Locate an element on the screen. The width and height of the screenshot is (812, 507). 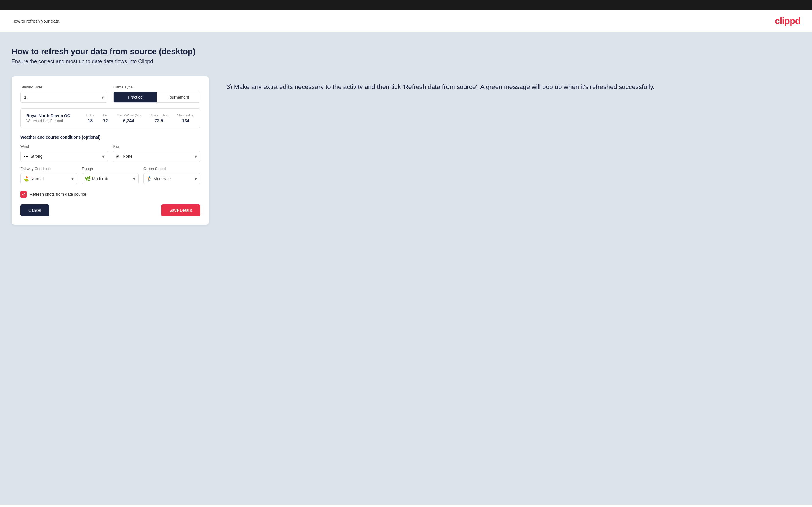
top-bar is located at coordinates (406, 5).